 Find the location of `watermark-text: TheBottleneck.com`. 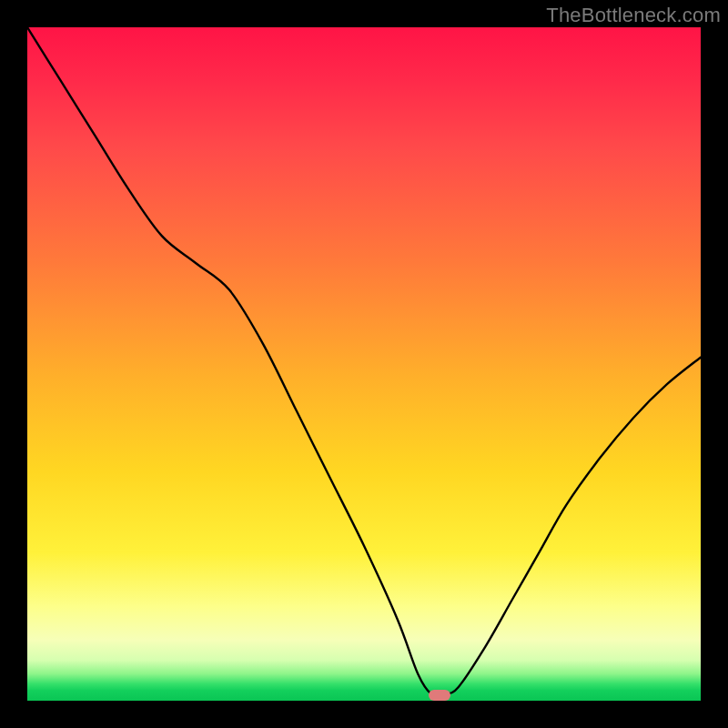

watermark-text: TheBottleneck.com is located at coordinates (633, 15).